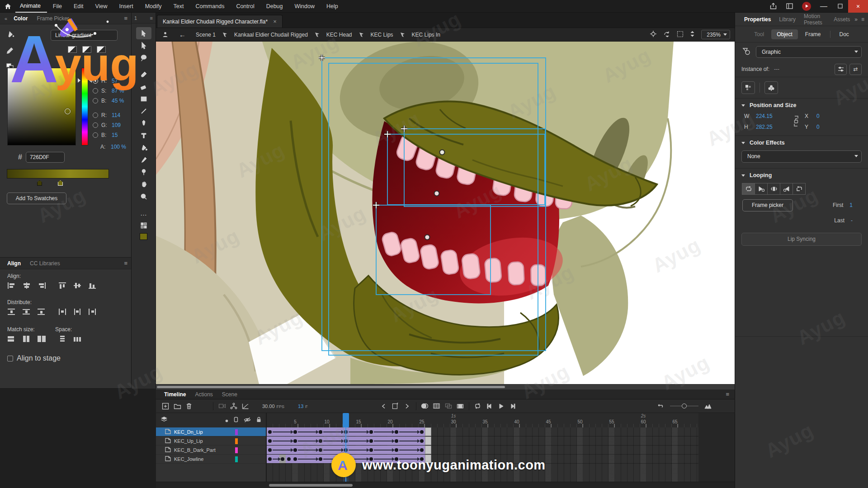 The width and height of the screenshot is (868, 488). Describe the element at coordinates (144, 160) in the screenshot. I see `eyedropper-tool` at that location.